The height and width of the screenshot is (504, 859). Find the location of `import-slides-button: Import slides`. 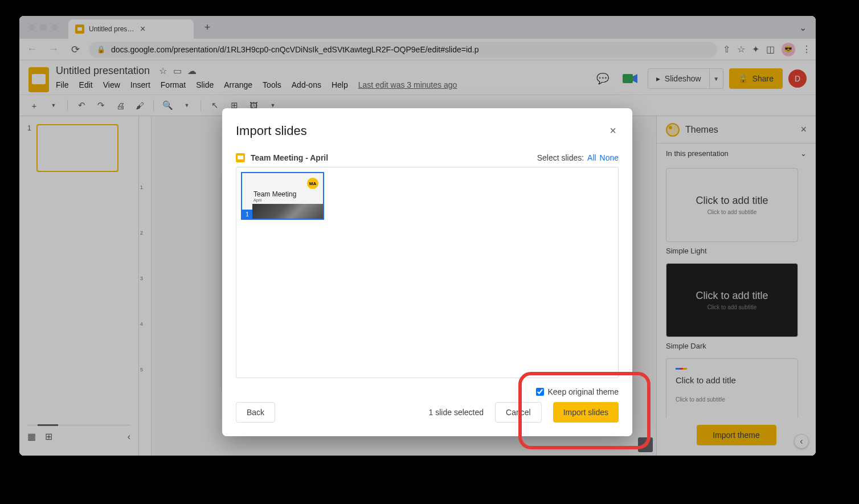

import-slides-button: Import slides is located at coordinates (586, 412).